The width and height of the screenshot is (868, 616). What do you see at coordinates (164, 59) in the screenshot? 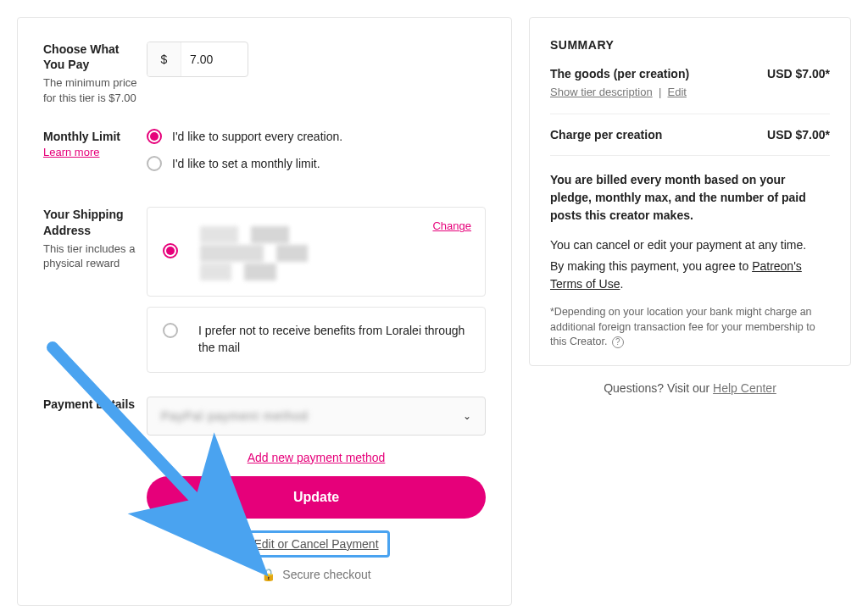
I see `currency-symbol: $` at bounding box center [164, 59].